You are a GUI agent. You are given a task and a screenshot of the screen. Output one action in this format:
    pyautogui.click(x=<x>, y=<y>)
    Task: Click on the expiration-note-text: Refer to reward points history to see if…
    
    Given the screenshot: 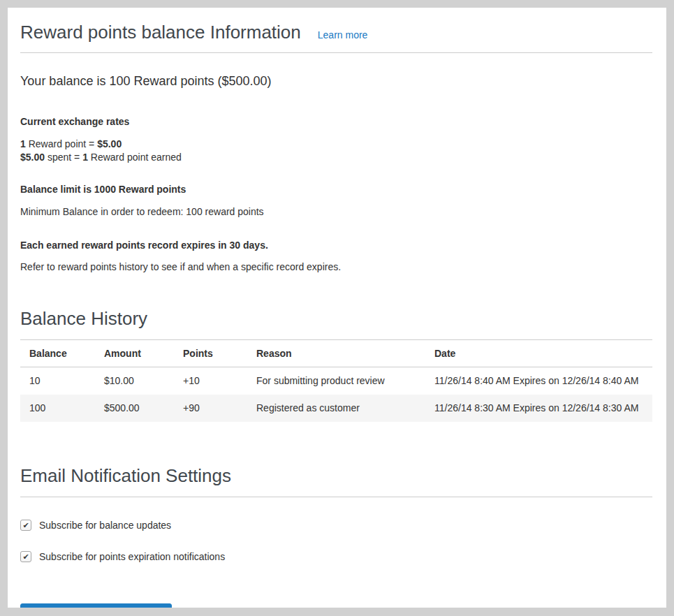 What is the action you would take?
    pyautogui.click(x=337, y=267)
    